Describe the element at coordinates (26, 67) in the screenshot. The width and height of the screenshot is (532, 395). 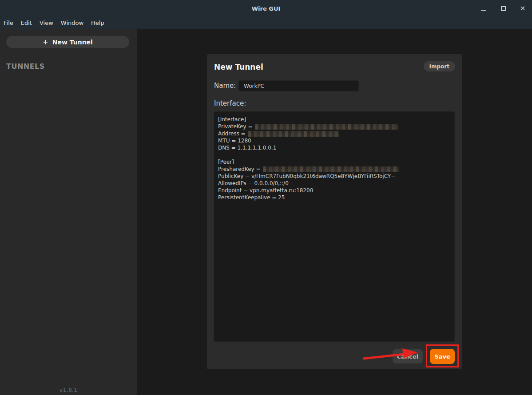
I see `tunnels-section-header: TUNNELS` at that location.